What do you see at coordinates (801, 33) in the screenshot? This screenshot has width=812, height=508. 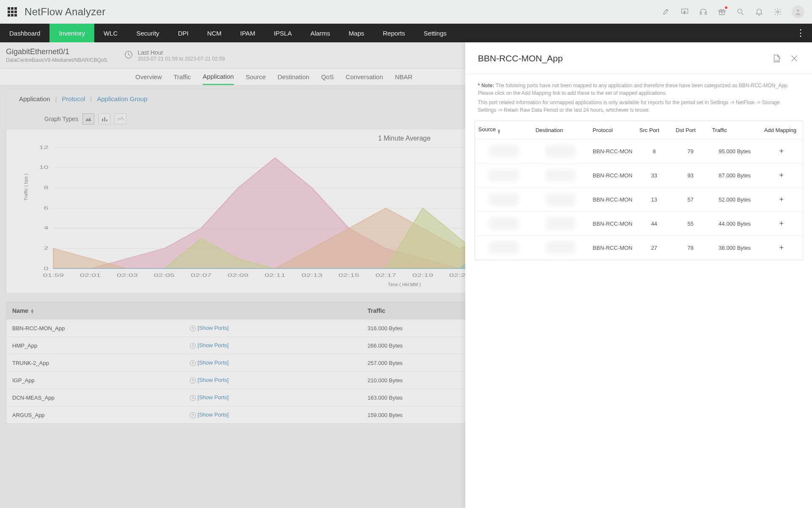 I see `nav-more-icon: ⋮` at bounding box center [801, 33].